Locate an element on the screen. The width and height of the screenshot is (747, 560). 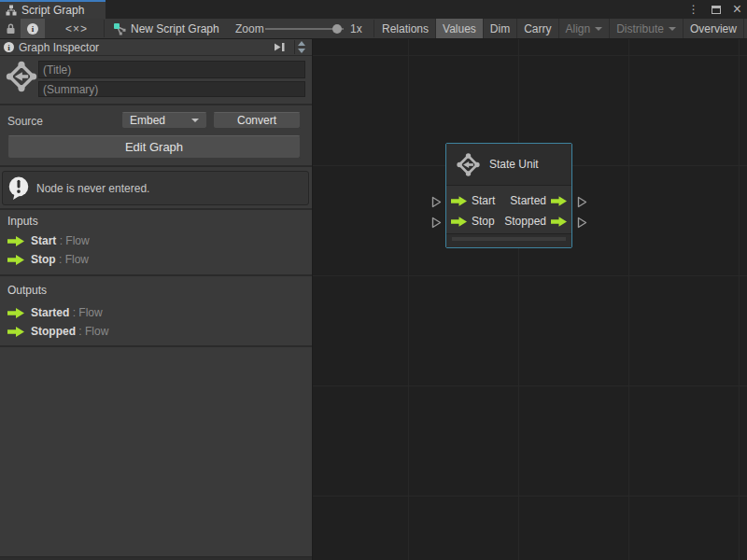
graph-breadcrumb: New Script Graph is located at coordinates (176, 28).